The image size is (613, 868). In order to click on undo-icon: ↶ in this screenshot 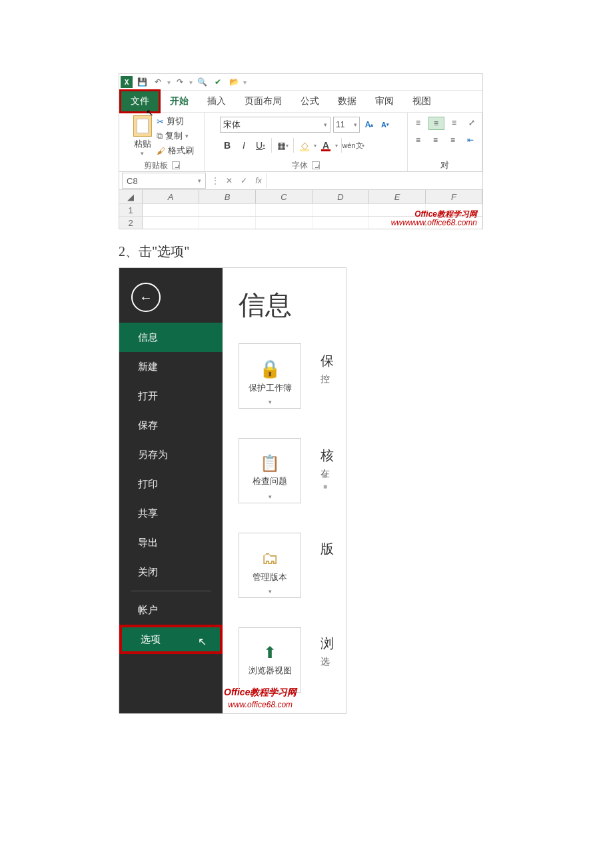, I will do `click(158, 82)`.